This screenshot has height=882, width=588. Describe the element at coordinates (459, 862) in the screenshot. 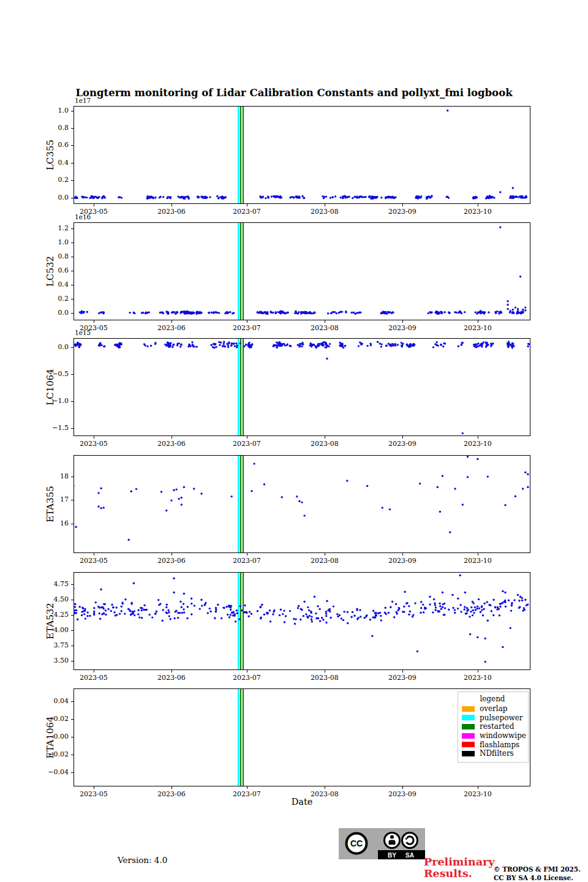

I see `preliminary-line1: Preliminary` at that location.